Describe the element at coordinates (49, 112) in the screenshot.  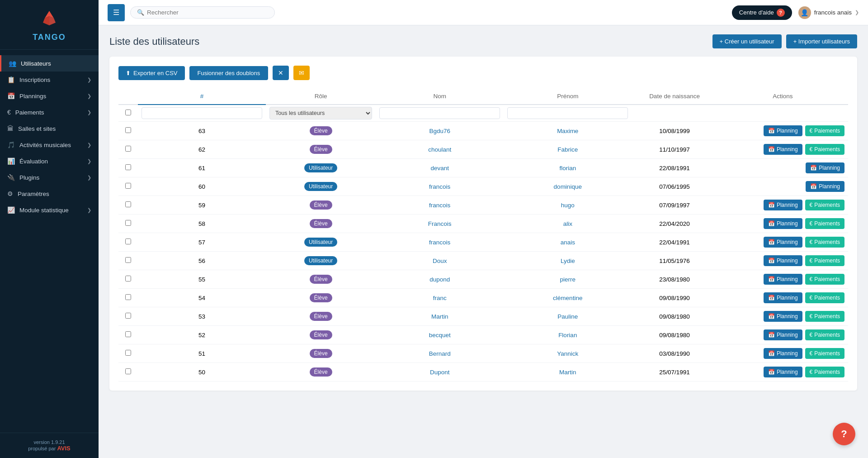
I see `sidebar-item-paiements: € Paiements ❯` at that location.